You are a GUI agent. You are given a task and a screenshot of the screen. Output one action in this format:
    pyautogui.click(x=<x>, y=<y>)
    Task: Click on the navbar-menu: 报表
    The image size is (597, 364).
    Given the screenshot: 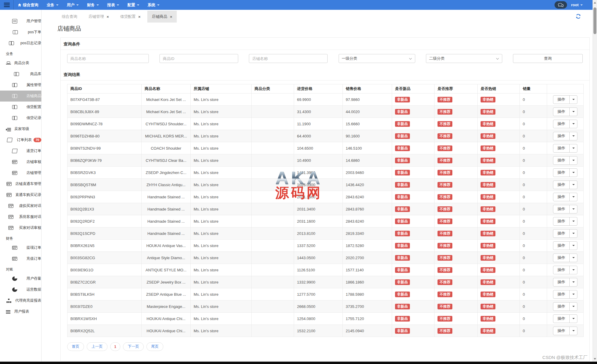 What is the action you would take?
    pyautogui.click(x=113, y=5)
    